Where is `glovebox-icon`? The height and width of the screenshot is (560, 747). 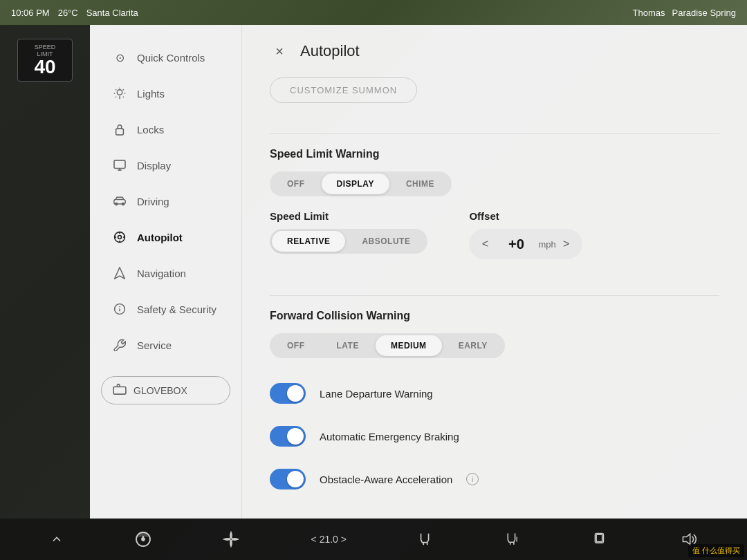
glovebox-icon is located at coordinates (120, 390).